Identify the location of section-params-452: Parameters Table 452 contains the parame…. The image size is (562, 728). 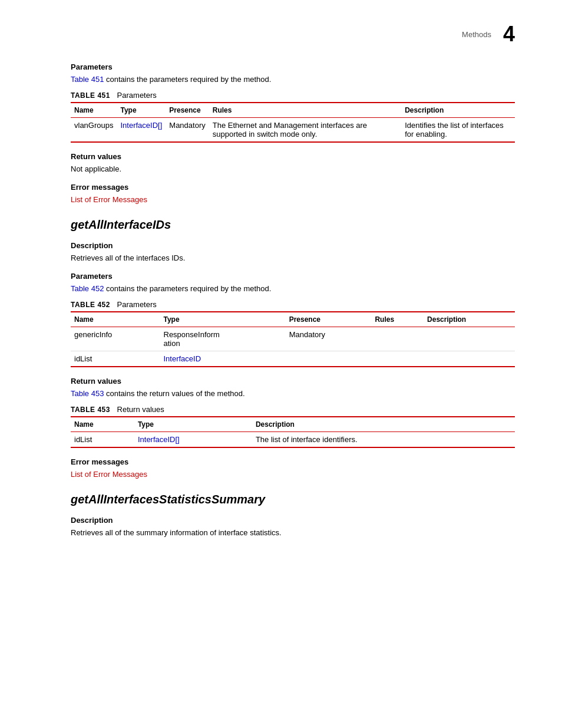
(293, 319).